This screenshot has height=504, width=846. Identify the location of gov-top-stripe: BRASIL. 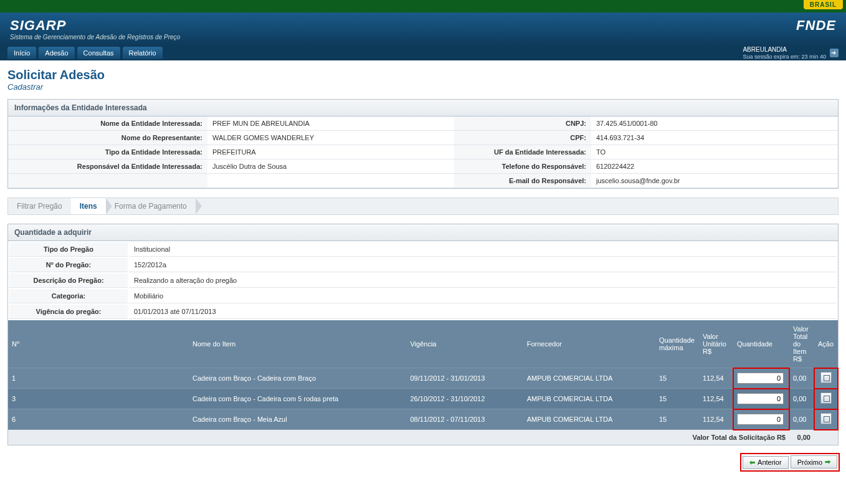
(423, 6).